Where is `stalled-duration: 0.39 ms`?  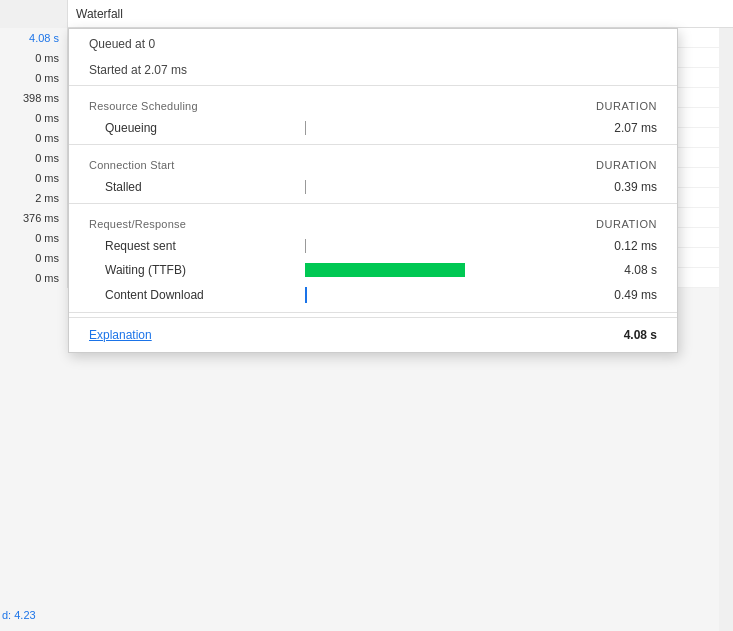
stalled-duration: 0.39 ms is located at coordinates (617, 187).